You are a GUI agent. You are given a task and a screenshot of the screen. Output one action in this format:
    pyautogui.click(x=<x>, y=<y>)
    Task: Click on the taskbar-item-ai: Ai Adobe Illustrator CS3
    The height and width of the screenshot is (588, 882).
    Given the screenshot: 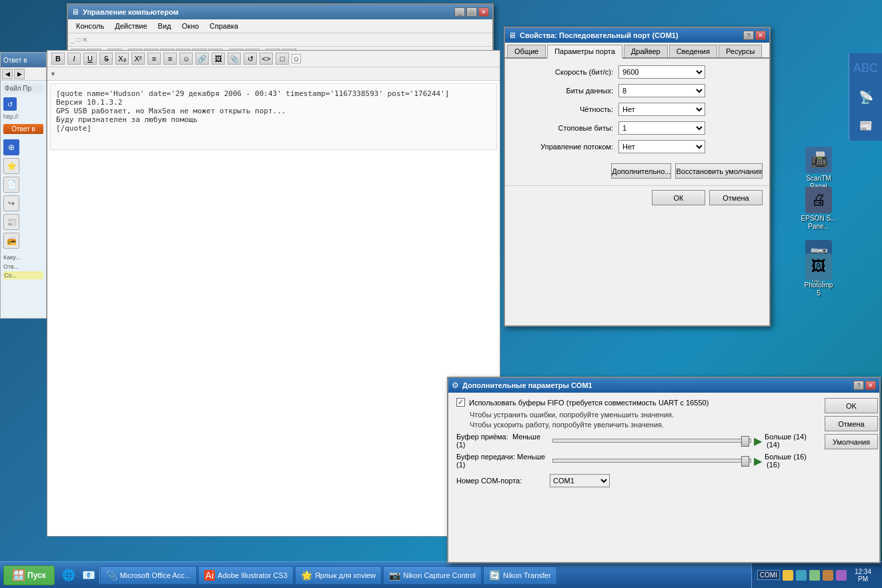 What is the action you would take?
    pyautogui.click(x=246, y=575)
    